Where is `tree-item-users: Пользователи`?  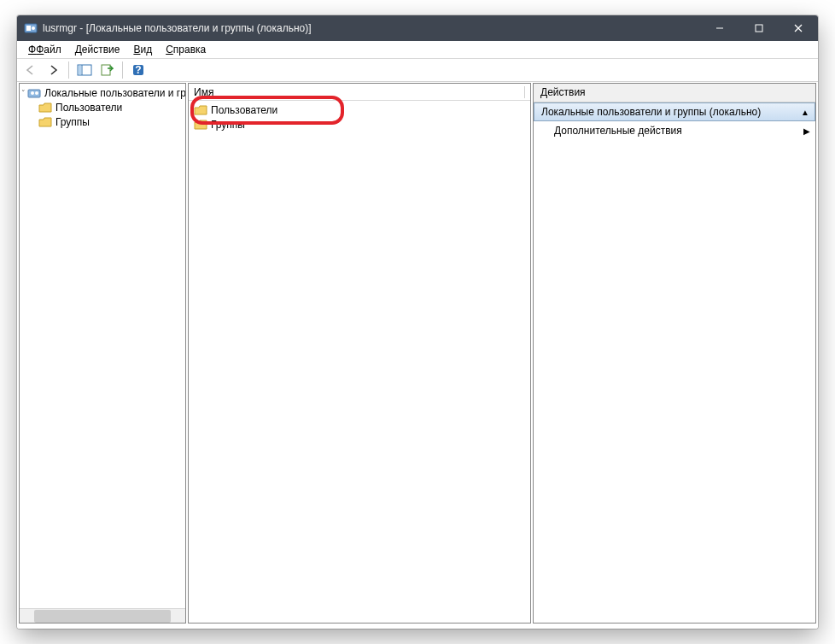
tree-item-users: Пользователи is located at coordinates (102, 108).